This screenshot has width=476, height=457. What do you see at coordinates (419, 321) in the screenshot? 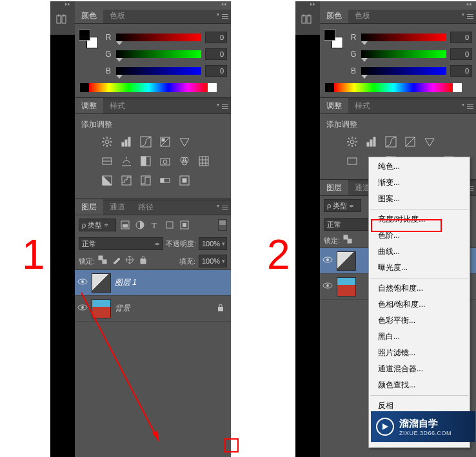
I see `menu-colorbalance: 色彩平衡...` at bounding box center [419, 321].